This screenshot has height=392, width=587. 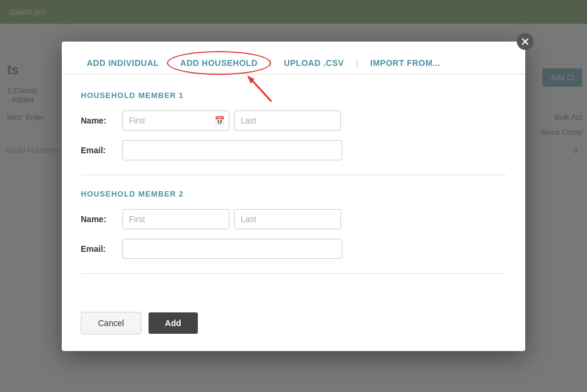 I want to click on member1-name-row: Name: 📅, so click(x=294, y=121).